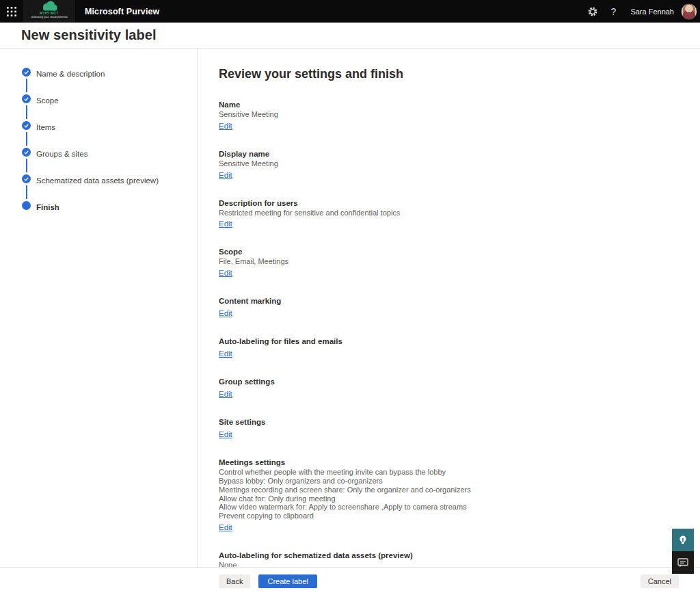 The width and height of the screenshot is (700, 595). I want to click on section-value: Allow chat for: Only during meeting, so click(446, 499).